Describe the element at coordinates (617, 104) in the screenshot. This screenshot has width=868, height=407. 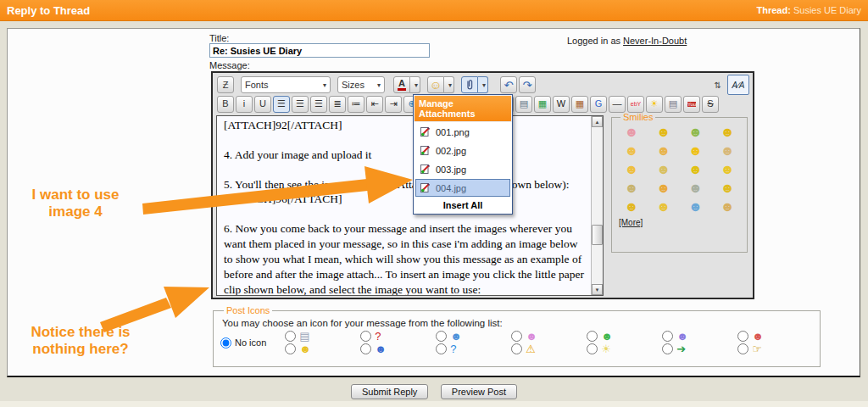
I see `hr-button: —` at that location.